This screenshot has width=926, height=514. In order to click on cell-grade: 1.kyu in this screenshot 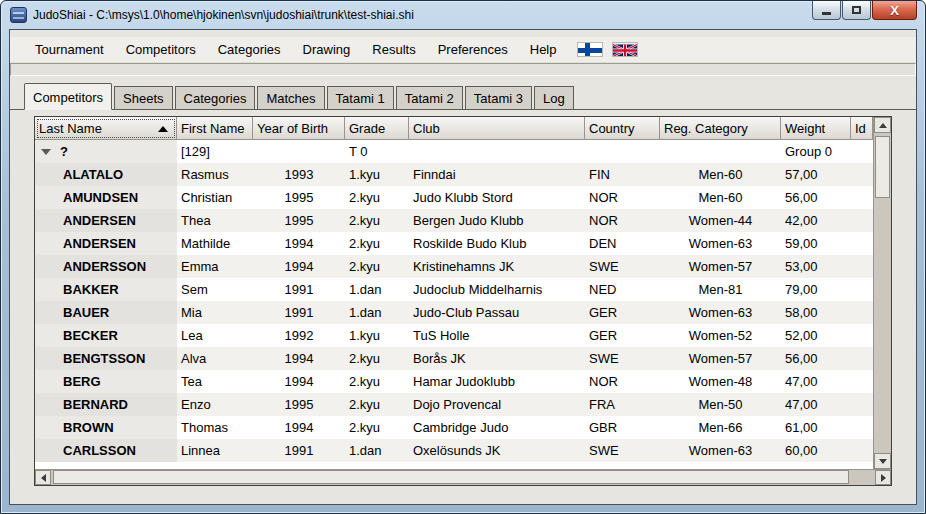, I will do `click(377, 336)`.